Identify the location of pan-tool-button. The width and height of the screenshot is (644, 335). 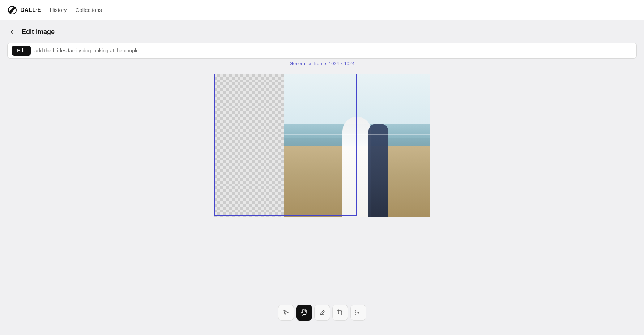
(304, 313).